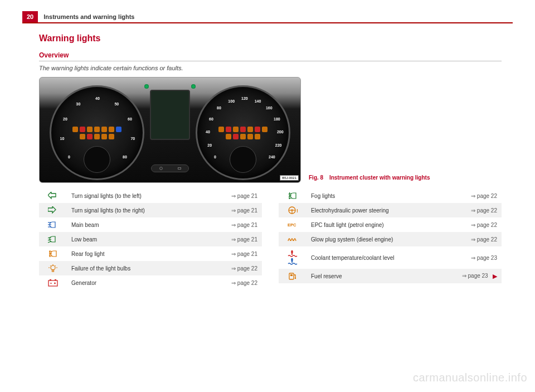 This screenshot has width=535, height=392. Describe the element at coordinates (53, 210) in the screenshot. I see `turn-right-icon` at that location.